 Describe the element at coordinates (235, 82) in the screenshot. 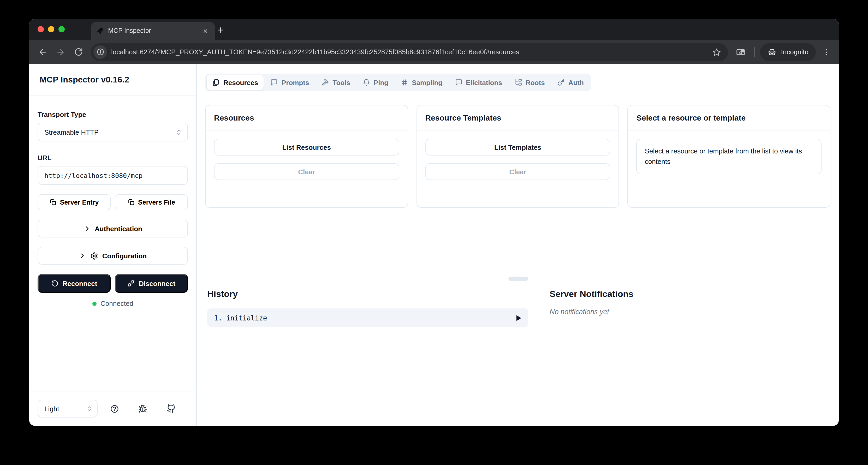

I see `tab-resources: Resources` at that location.